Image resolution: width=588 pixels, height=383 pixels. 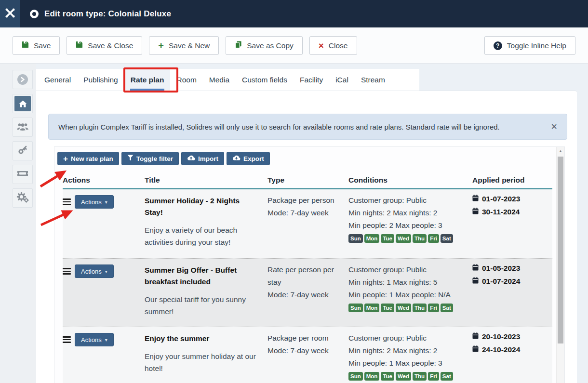 What do you see at coordinates (130, 158) in the screenshot?
I see `funnel-icon` at bounding box center [130, 158].